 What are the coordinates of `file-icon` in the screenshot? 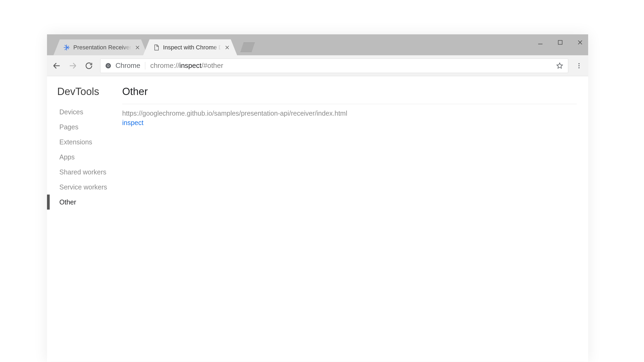 It's located at (156, 47).